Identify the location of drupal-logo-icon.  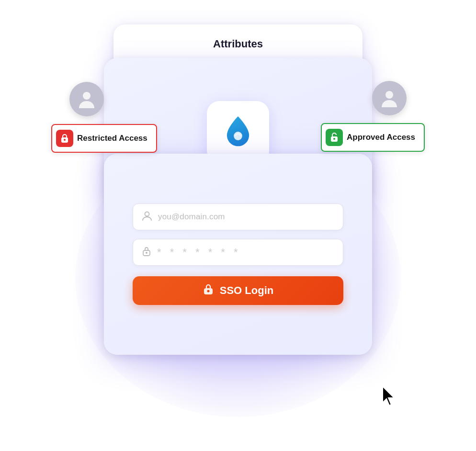
(238, 132).